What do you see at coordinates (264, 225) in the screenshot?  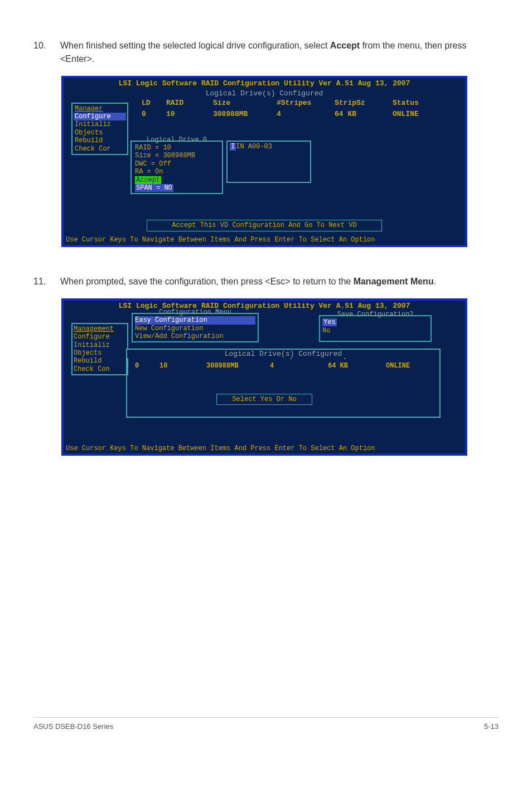 I see `bottom-box-1: Accept This VD Configuration And Go To N…` at bounding box center [264, 225].